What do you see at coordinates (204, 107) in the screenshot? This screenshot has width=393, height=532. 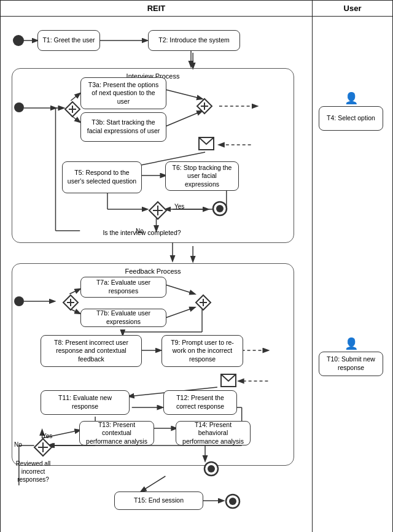 I see `join-diamond-interview` at bounding box center [204, 107].